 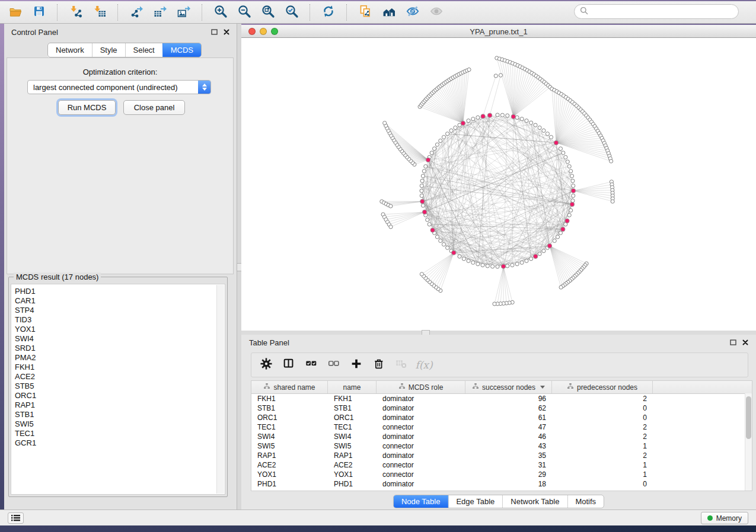 What do you see at coordinates (748, 442) in the screenshot?
I see `table-scrollbar` at bounding box center [748, 442].